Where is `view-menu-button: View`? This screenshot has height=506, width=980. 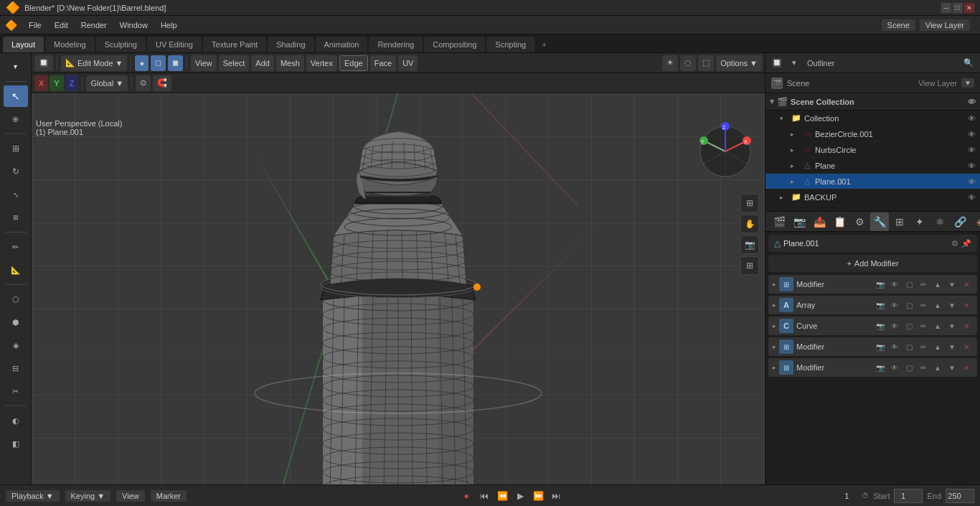 view-menu-button: View is located at coordinates (204, 63).